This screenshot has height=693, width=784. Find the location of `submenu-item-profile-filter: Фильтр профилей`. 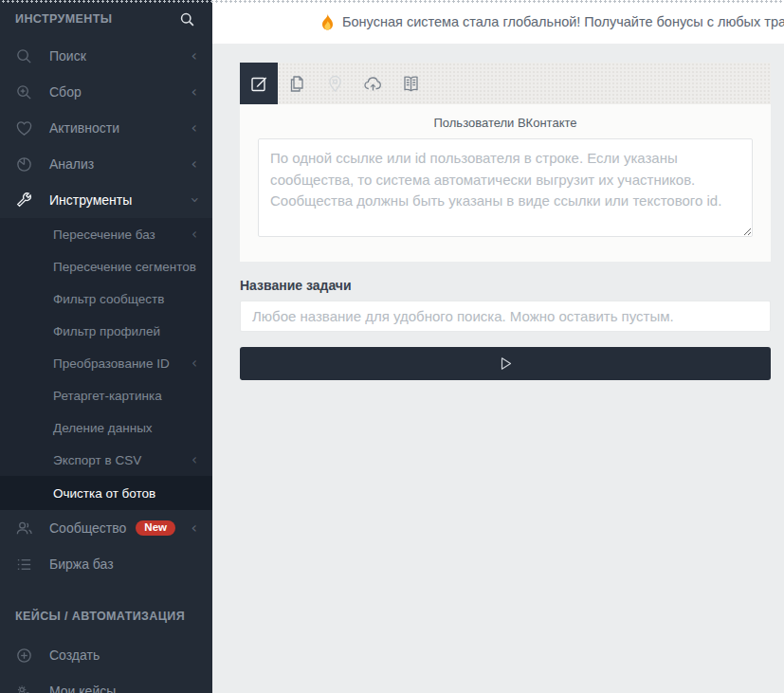

submenu-item-profile-filter: Фильтр профилей is located at coordinates (106, 331).